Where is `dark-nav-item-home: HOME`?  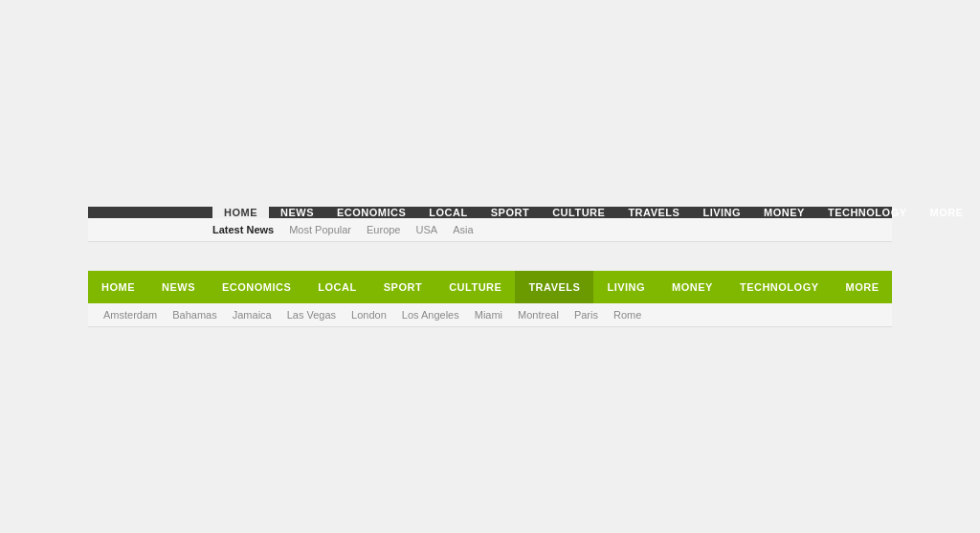 dark-nav-item-home: HOME is located at coordinates (241, 212).